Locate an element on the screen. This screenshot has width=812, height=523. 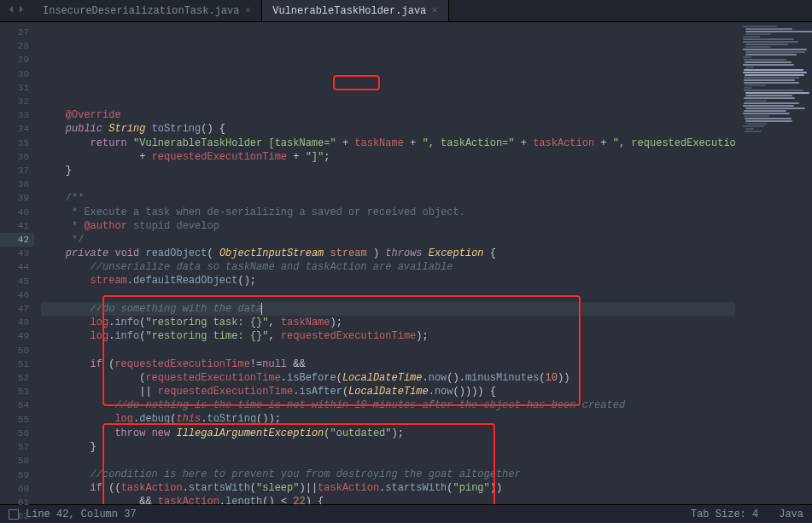
line-gutter: 2728293031323334353637383940414243444546… is located at coordinates (17, 263).